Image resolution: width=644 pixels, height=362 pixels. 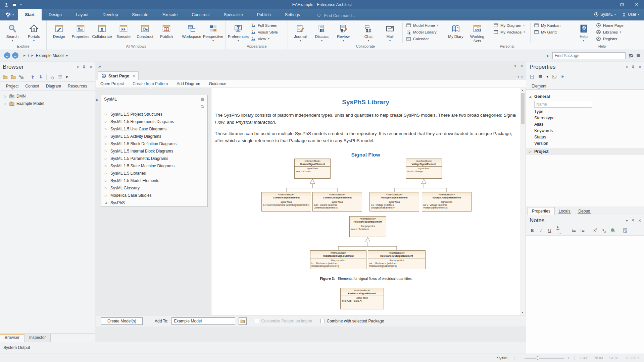 What do you see at coordinates (631, 56) in the screenshot?
I see `search-package-icon` at bounding box center [631, 56].